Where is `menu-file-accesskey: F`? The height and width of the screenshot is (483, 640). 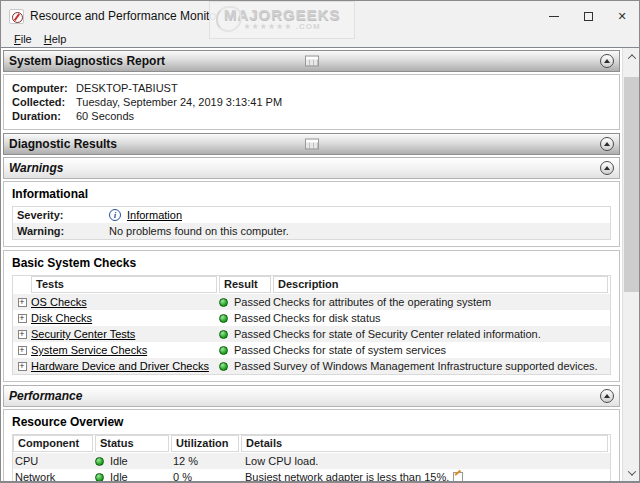
menu-file-accesskey: F is located at coordinates (18, 39).